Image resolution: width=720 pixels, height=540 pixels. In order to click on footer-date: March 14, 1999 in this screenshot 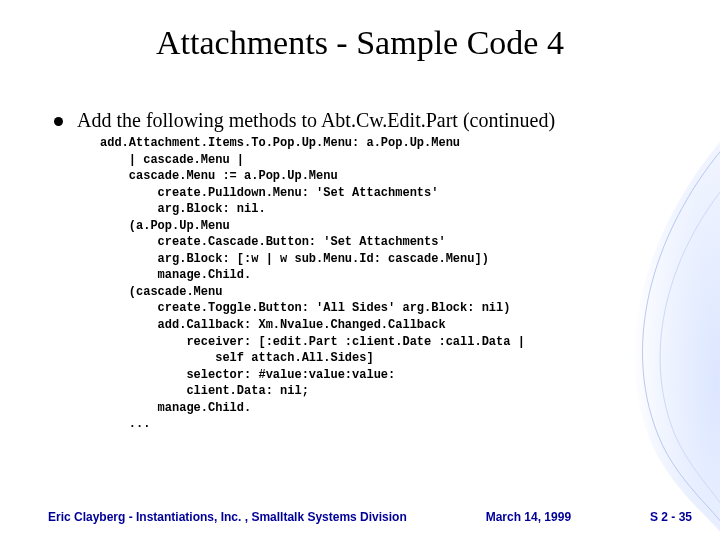, I will do `click(528, 517)`.